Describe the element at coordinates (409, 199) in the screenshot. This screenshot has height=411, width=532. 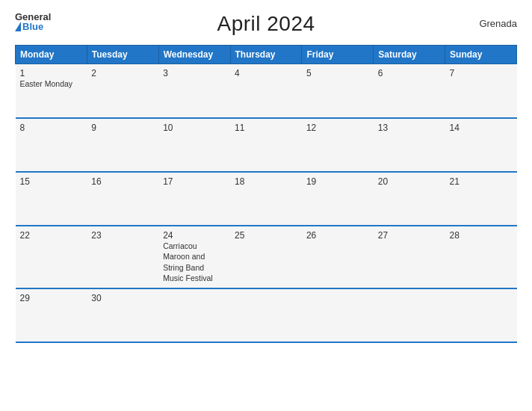
I see `calendar-cell: 20` at that location.